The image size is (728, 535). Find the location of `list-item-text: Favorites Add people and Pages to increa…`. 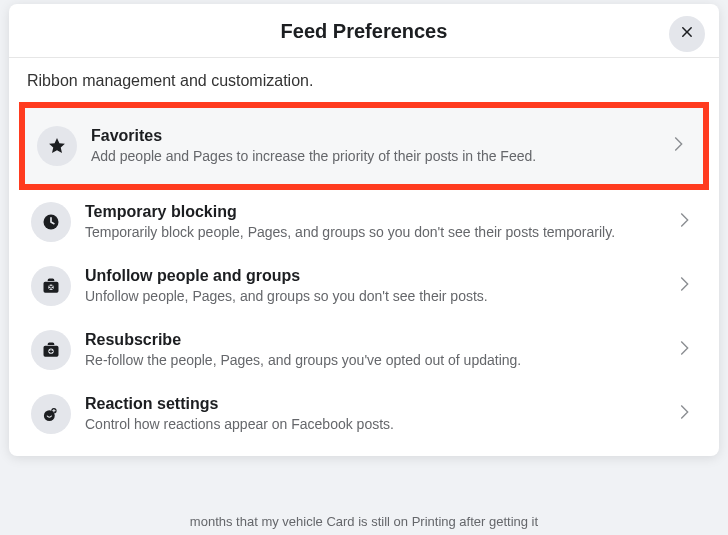

list-item-text: Favorites Add people and Pages to increa… is located at coordinates (375, 146).